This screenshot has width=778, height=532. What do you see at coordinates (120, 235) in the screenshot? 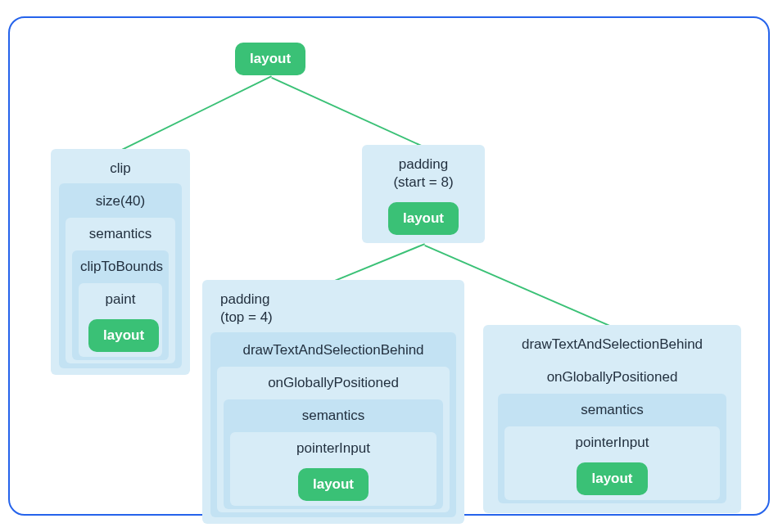
I see `label-semantics-left: semantics` at bounding box center [120, 235].